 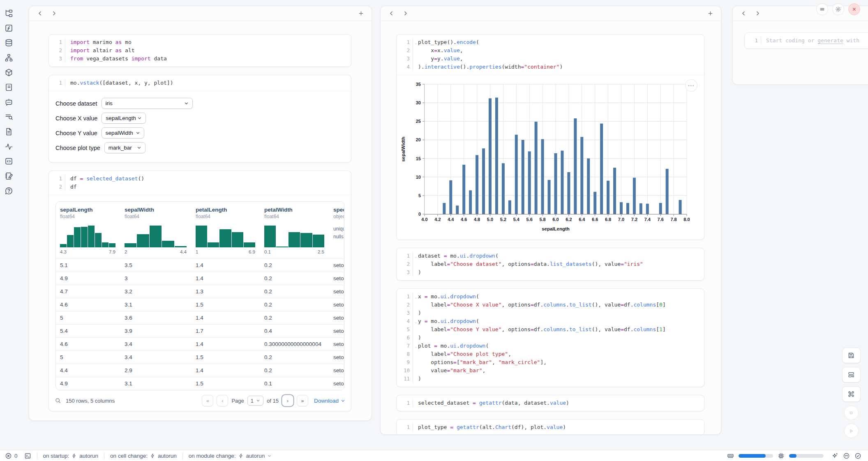 What do you see at coordinates (9, 102) in the screenshot?
I see `sidebar-item-bot-chat` at bounding box center [9, 102].